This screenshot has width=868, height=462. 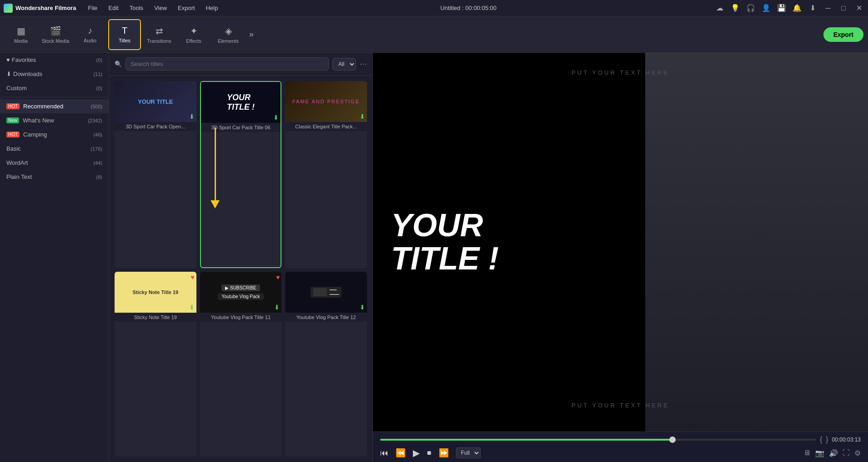 What do you see at coordinates (55, 120) in the screenshot?
I see `sidebar-item-whats-new: NewWhat's New (2342)` at bounding box center [55, 120].